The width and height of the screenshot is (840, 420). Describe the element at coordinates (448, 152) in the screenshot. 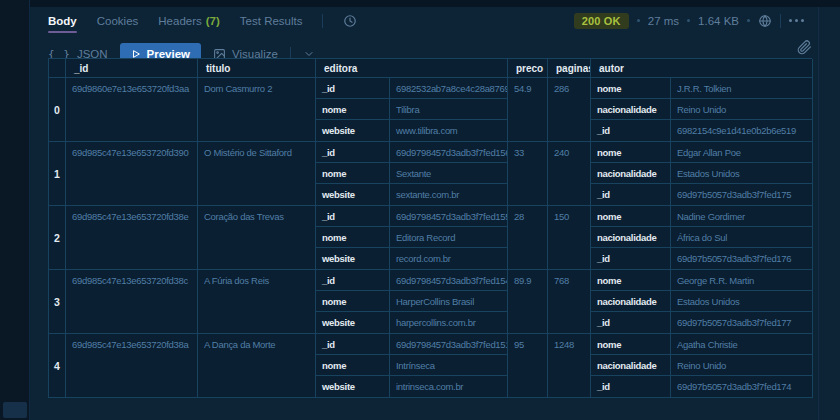

I see `editora-id: 69d9798457d3adb3f7fed156` at that location.